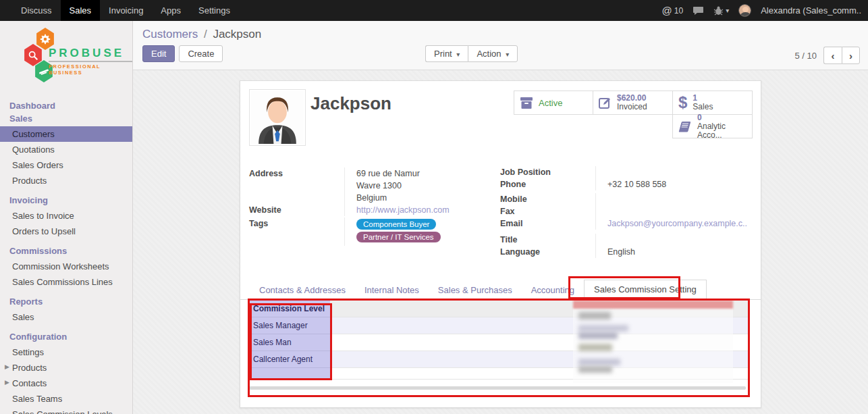 The image size is (868, 414). Describe the element at coordinates (66, 181) in the screenshot. I see `sidebar-item-products: Products` at that location.